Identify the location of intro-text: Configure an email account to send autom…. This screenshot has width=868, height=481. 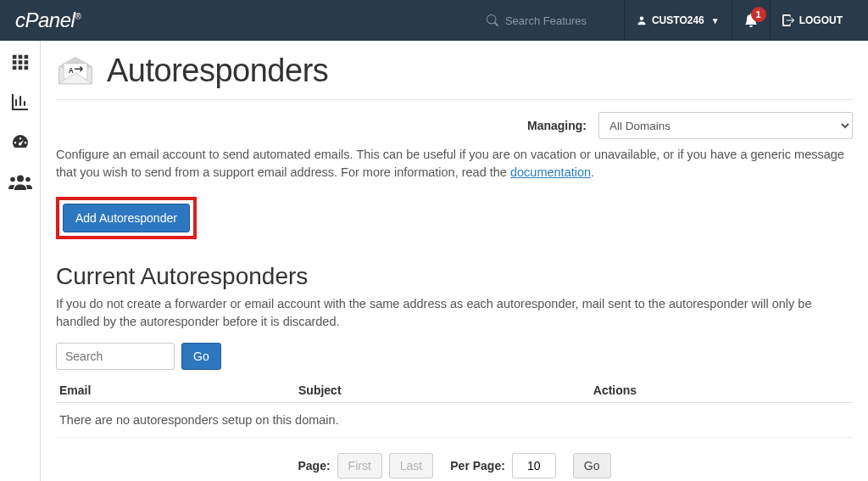
(454, 164).